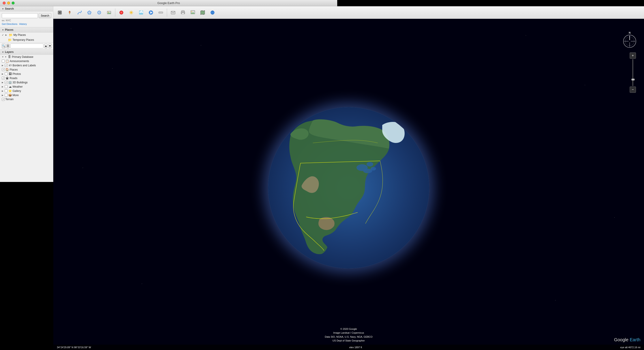  I want to click on layer-primary-db-icon: 🗄, so click(10, 57).